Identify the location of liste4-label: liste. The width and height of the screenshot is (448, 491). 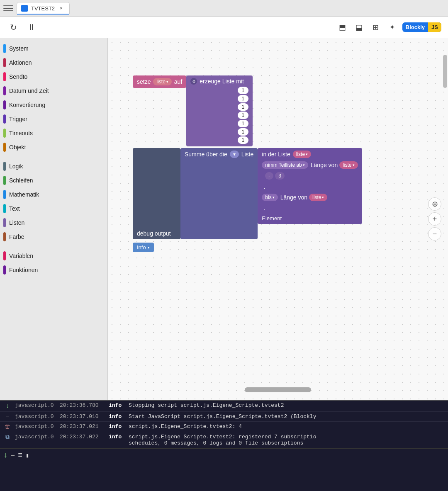
(347, 165).